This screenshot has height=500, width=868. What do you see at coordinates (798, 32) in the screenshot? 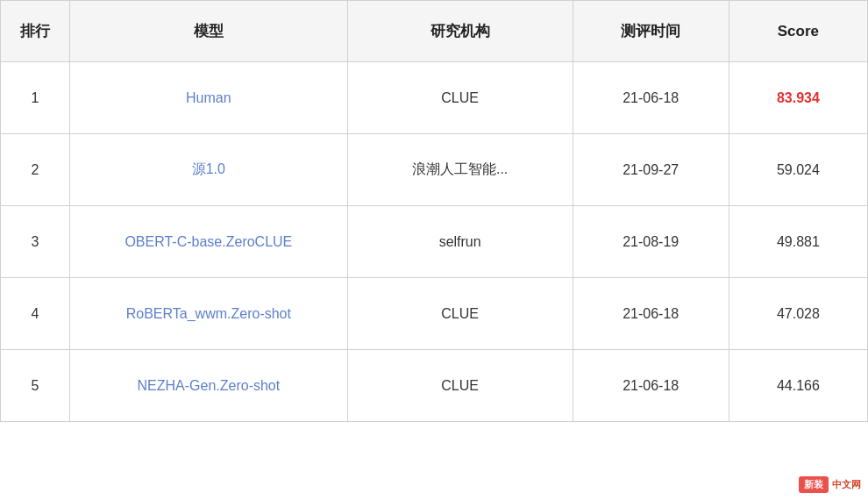
I see `header-score: Score` at bounding box center [798, 32].